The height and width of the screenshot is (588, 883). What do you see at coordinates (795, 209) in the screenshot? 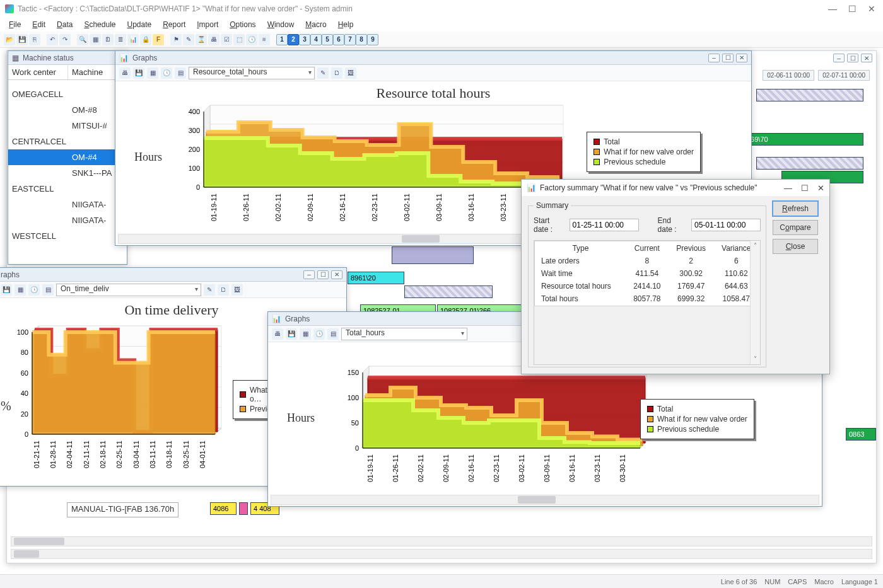
I see `refresh-button: Refresh` at bounding box center [795, 209].